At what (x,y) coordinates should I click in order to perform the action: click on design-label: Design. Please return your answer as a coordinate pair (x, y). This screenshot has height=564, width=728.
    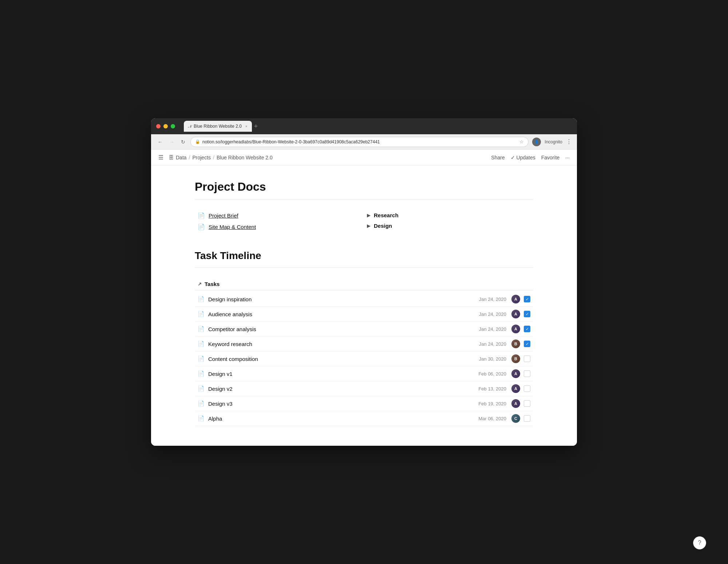
    Looking at the image, I should click on (383, 226).